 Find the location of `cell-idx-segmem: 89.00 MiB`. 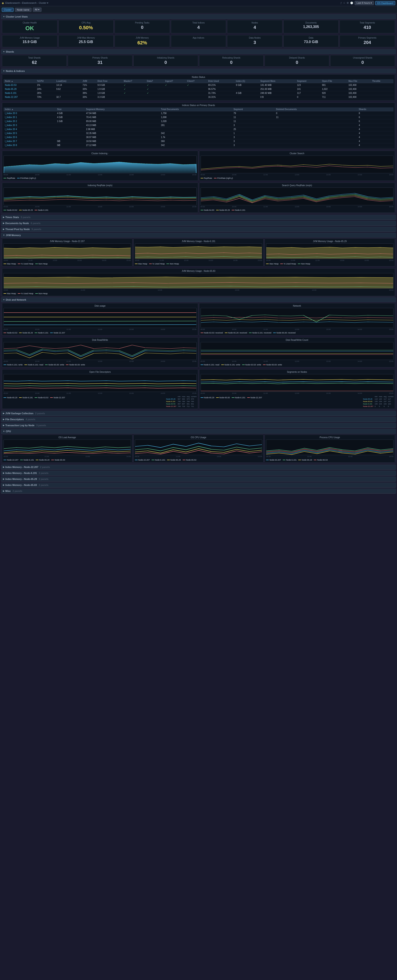

cell-idx-segmem: 89.00 MiB is located at coordinates (122, 121).